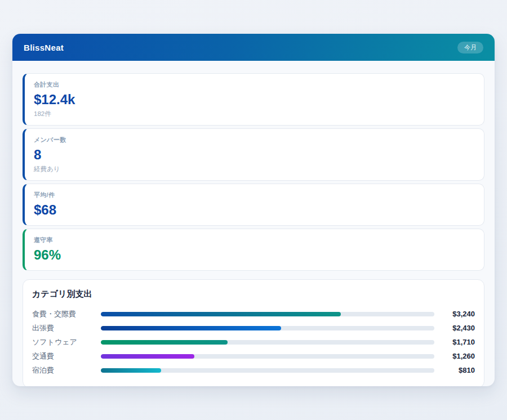  I want to click on category-label: 宿泊費, so click(66, 370).